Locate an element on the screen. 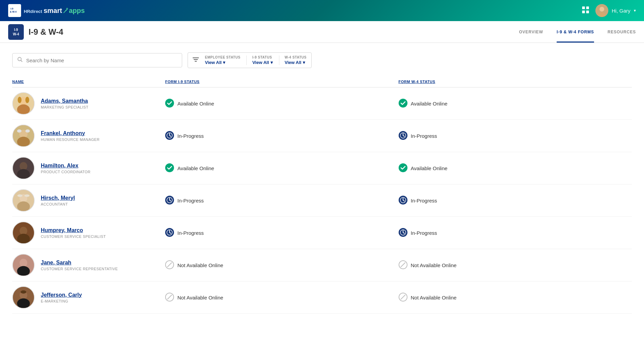 The width and height of the screenshot is (644, 358). i9-status-icon-frankel is located at coordinates (170, 136).